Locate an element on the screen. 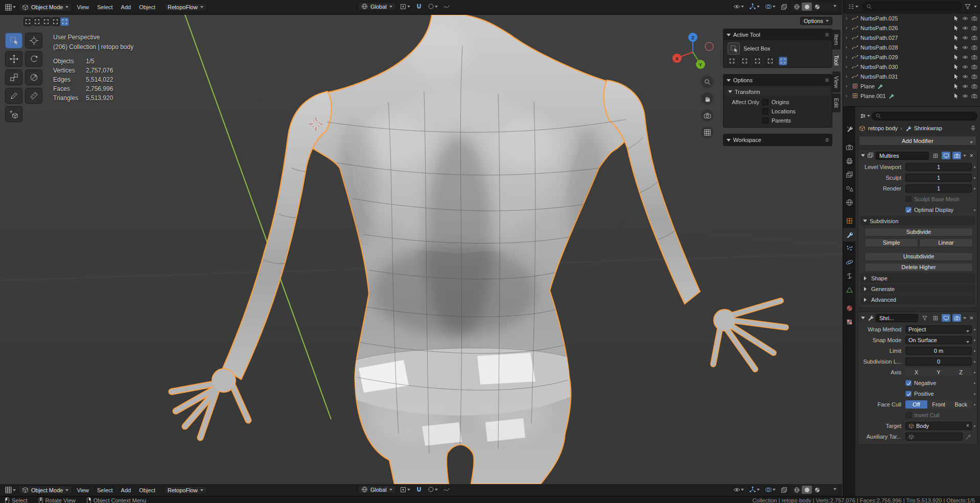  overlays-toggle is located at coordinates (771, 7).